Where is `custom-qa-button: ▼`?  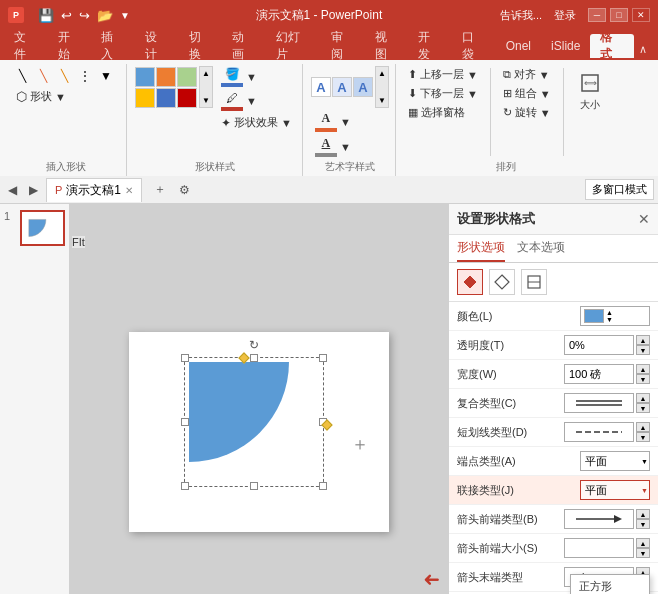 custom-qa-button: ▼ is located at coordinates (125, 16).